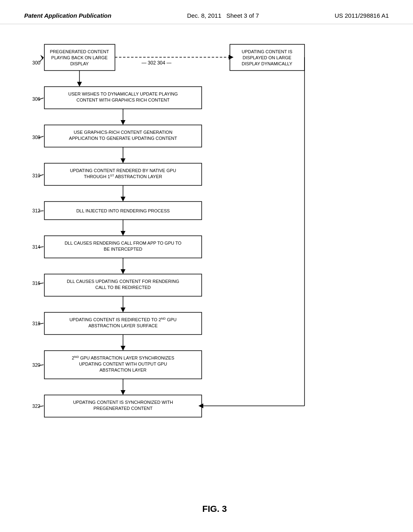 This screenshot has height=532, width=413. Describe the element at coordinates (123, 358) in the screenshot. I see `svg-text:2ND GPU ABSTRACTION LAYER SYNC: 2ND GPU ABSTRACTION LAYER SYNCHRONIZES` at that location.